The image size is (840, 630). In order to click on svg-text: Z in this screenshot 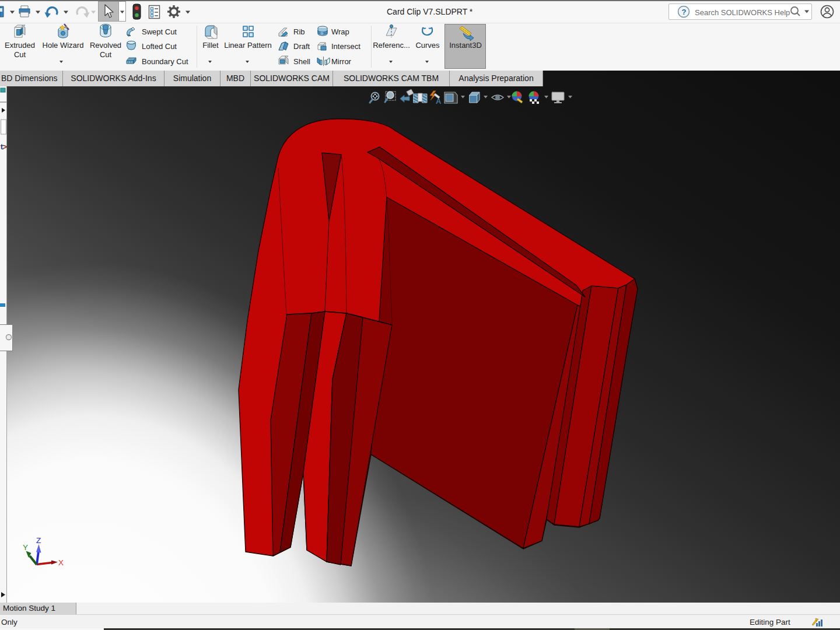, I will do `click(38, 540)`.